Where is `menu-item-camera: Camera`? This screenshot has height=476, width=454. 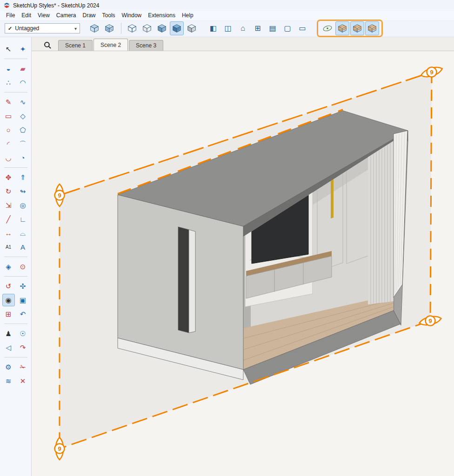
menu-item-camera: Camera is located at coordinates (66, 15).